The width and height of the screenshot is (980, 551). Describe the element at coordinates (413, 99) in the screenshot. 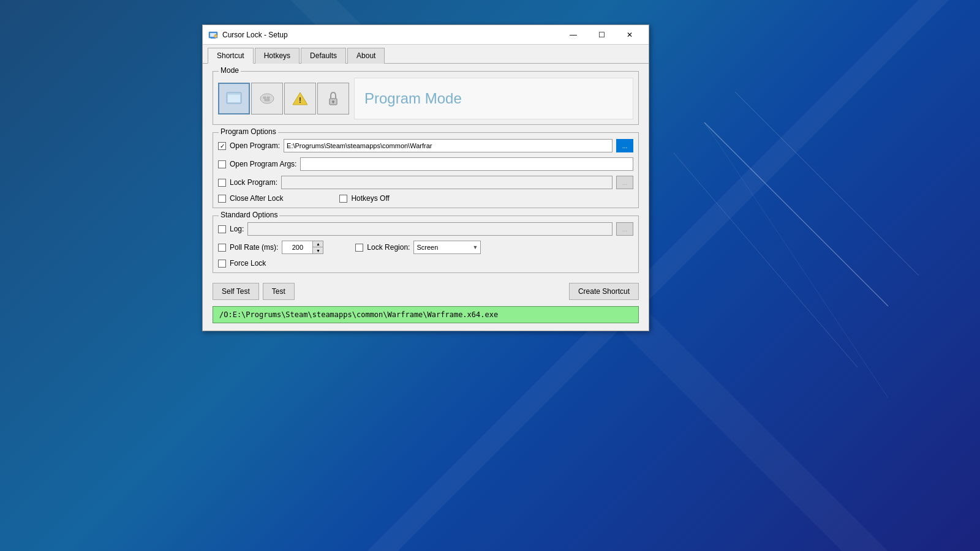

I see `program-mode-text: Program Mode` at that location.